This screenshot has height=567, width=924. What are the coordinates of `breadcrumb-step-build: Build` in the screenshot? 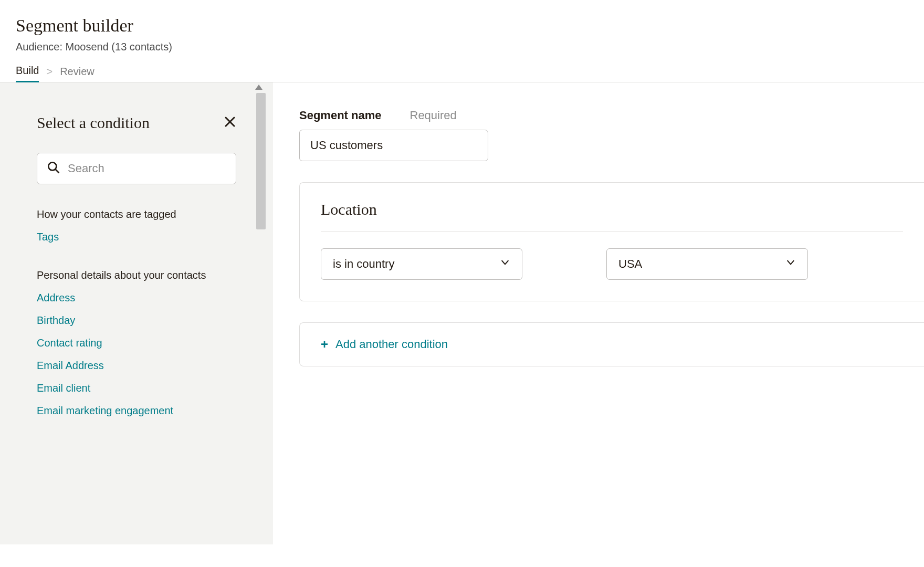 It's located at (27, 74).